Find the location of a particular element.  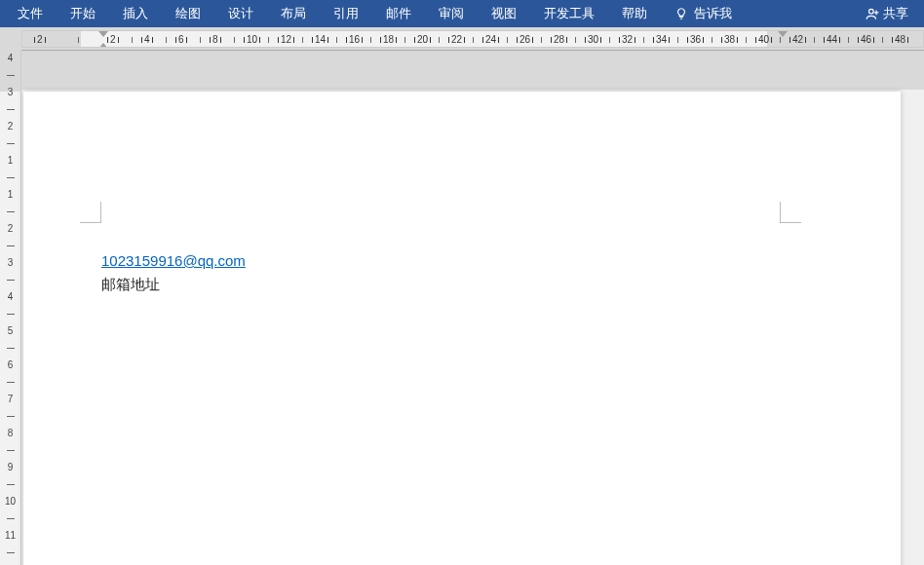

margin-corner-tl is located at coordinates (91, 212).